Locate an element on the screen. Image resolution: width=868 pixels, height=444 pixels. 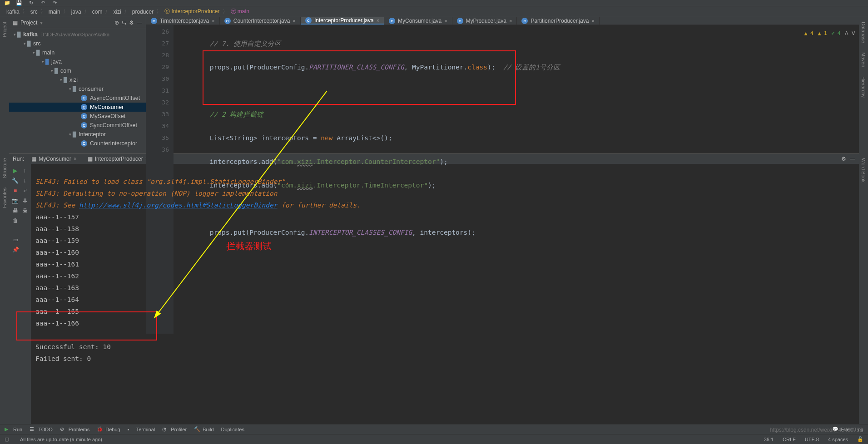
tree-row: CSyncCommitOffset is located at coordinates (77, 125).